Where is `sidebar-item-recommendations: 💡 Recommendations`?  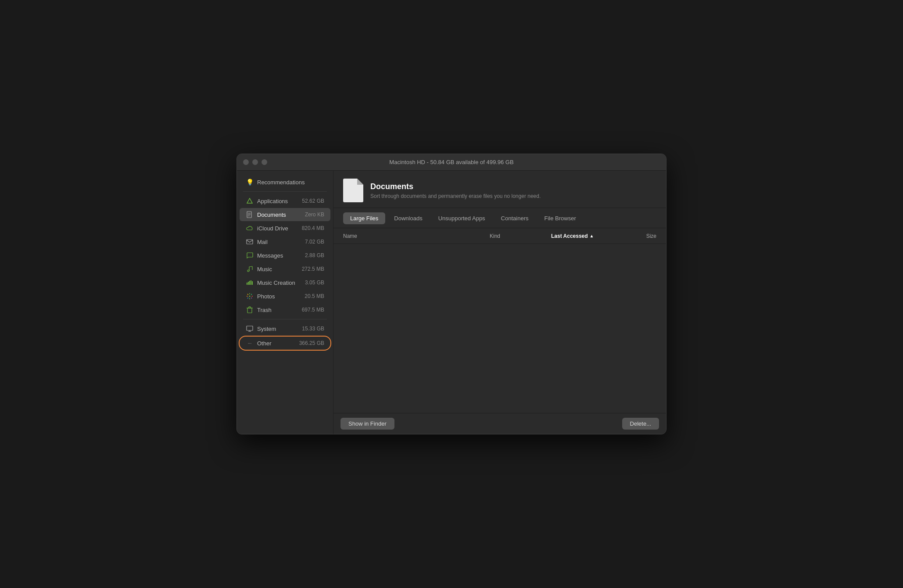 sidebar-item-recommendations: 💡 Recommendations is located at coordinates (285, 182).